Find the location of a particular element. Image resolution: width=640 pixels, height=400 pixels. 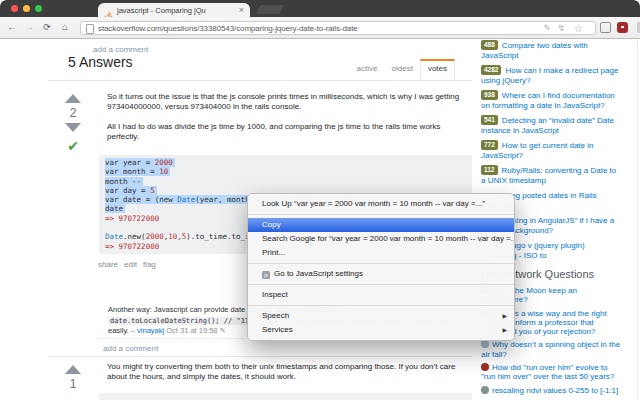

code-token: 10 is located at coordinates (164, 172).